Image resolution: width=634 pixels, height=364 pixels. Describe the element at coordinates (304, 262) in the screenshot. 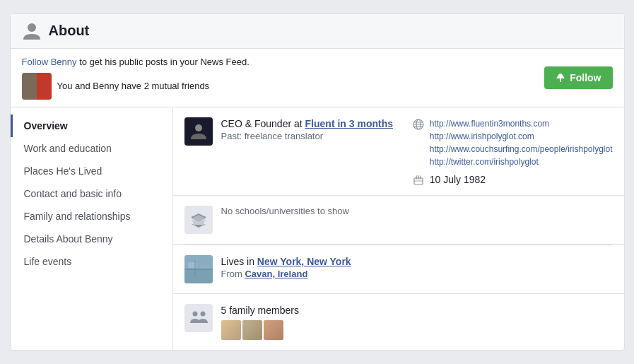

I see `city-link: New York, New York` at that location.